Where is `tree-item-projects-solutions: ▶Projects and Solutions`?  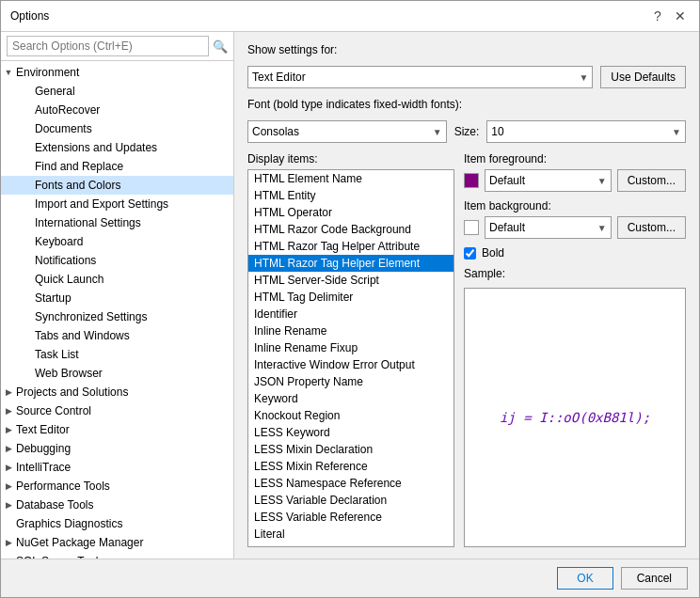 tree-item-projects-solutions: ▶Projects and Solutions is located at coordinates (117, 392).